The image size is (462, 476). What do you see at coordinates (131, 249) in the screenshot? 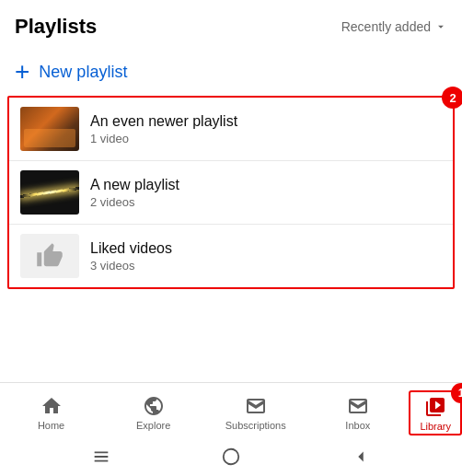
I see `playlist-name-3: Liked videos` at bounding box center [131, 249].